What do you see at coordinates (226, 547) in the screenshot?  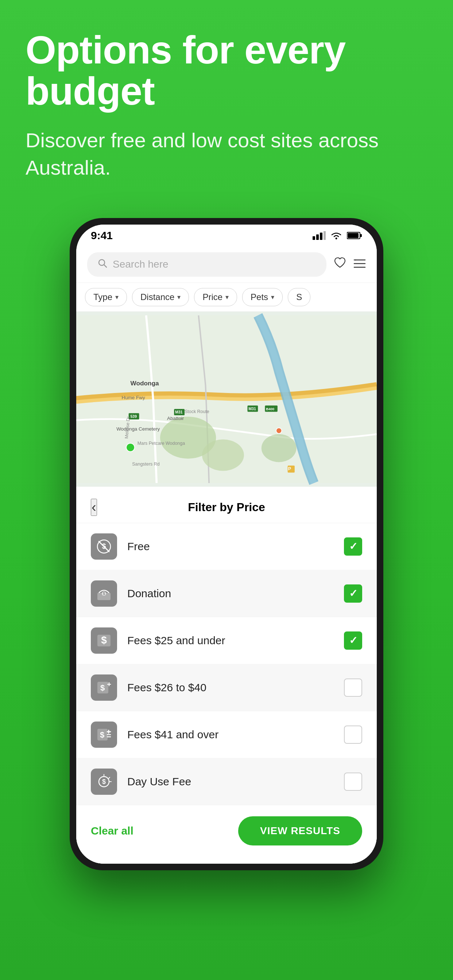 I see `filter-item-free: $ Free` at bounding box center [226, 547].